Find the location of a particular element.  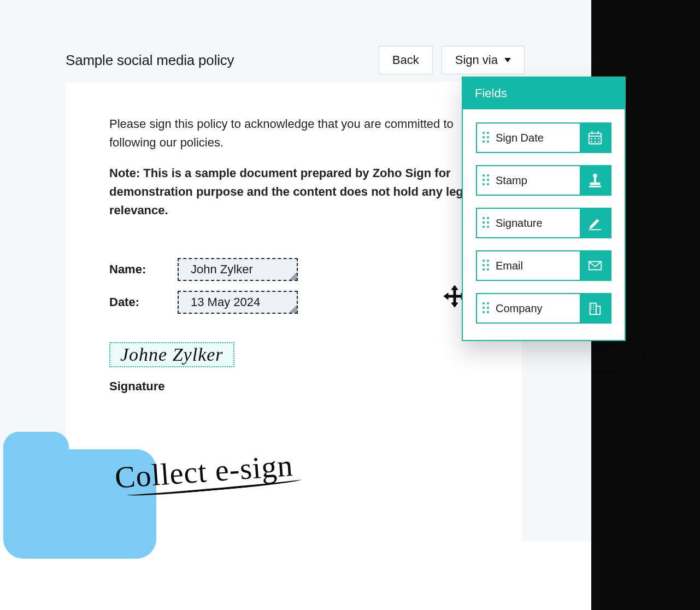

field-label: Stamp is located at coordinates (537, 180).